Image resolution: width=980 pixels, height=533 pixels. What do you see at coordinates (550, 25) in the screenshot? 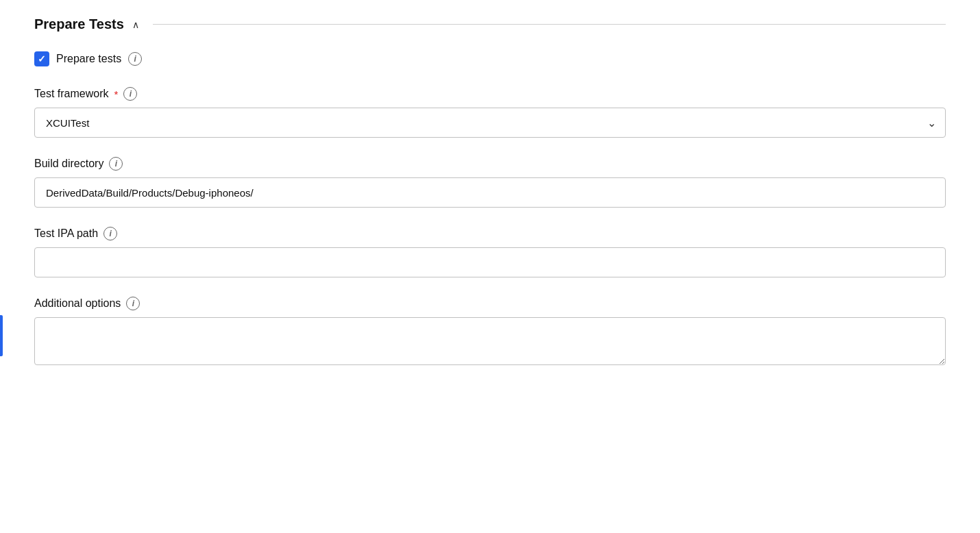
I see `section-divider` at bounding box center [550, 25].